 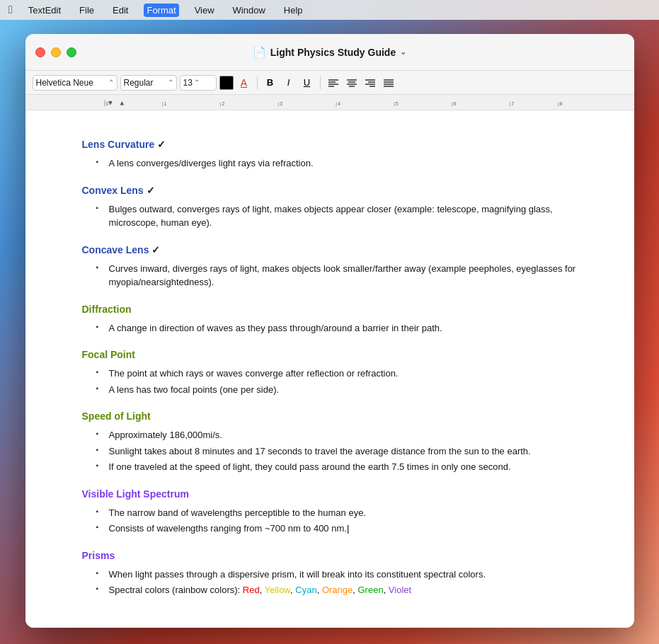 What do you see at coordinates (400, 590) in the screenshot?
I see `spectral-color-violet: Violet` at bounding box center [400, 590].